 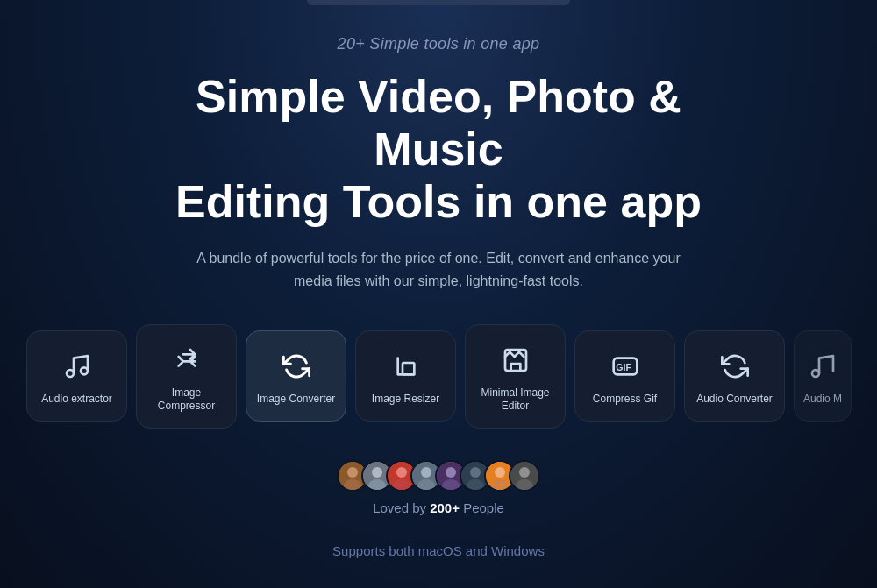 I want to click on tool-card-audio-extractor: Audio extractor, so click(x=77, y=376).